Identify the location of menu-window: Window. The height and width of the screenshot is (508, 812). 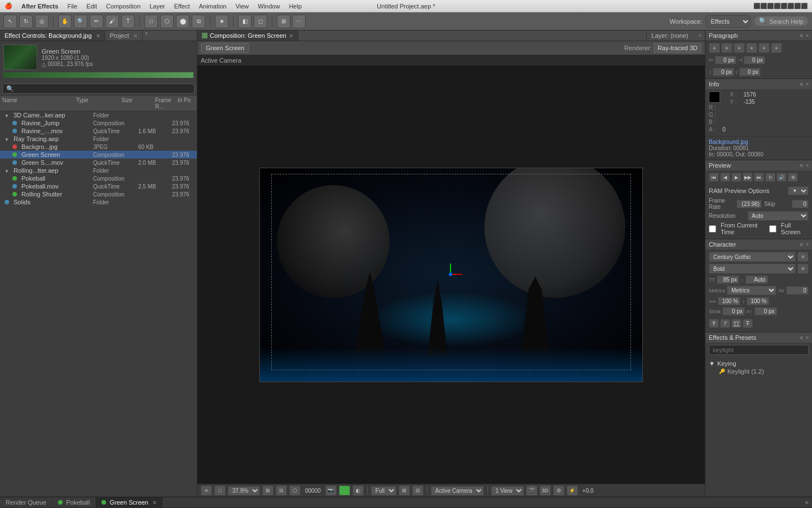
(268, 6).